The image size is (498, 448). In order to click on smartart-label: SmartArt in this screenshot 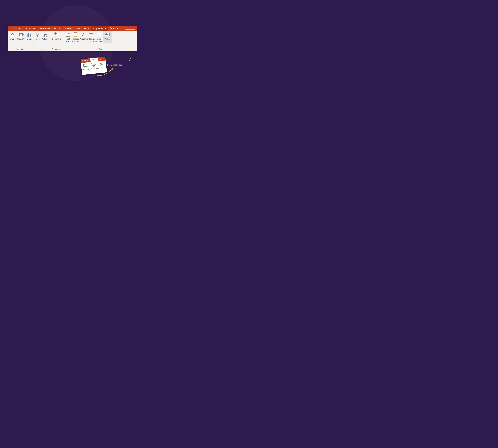, I will do `click(21, 39)`.